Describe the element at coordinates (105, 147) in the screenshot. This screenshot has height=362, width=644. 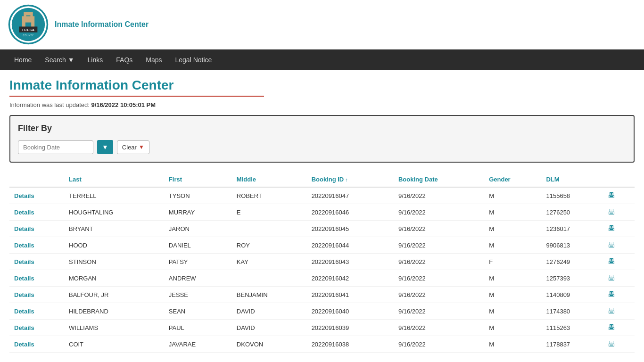
I see `filter-icon: ▼` at that location.